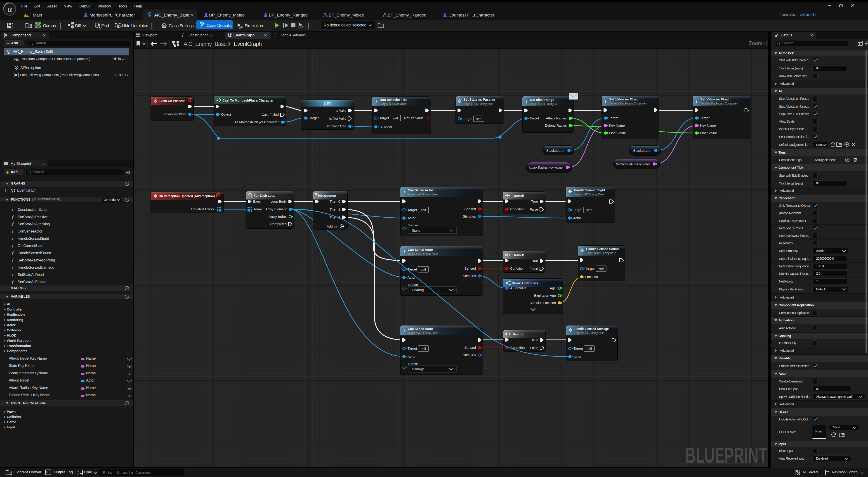 Image resolution: width=868 pixels, height=477 pixels. Describe the element at coordinates (278, 202) in the screenshot. I see `svg-text: Loop Body` at that location.